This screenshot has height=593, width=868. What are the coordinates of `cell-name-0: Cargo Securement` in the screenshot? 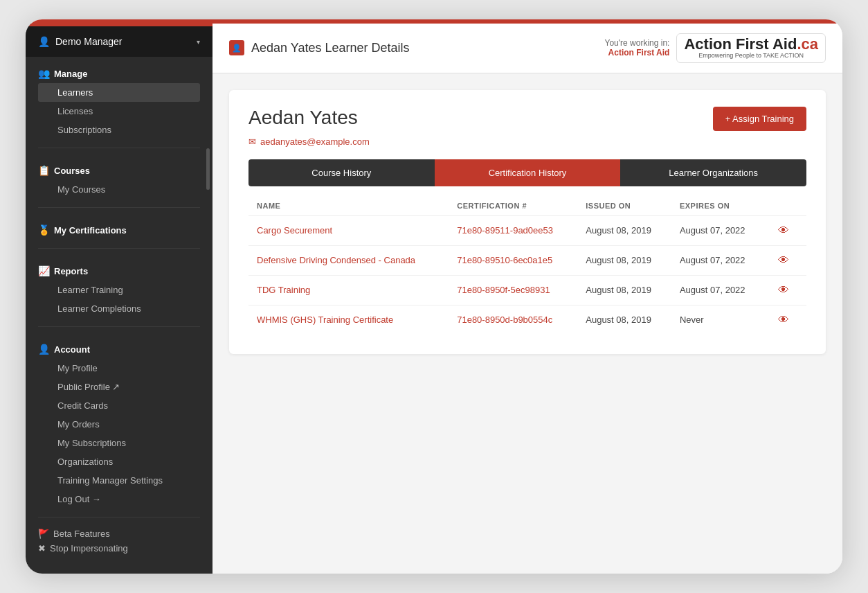 It's located at (349, 230).